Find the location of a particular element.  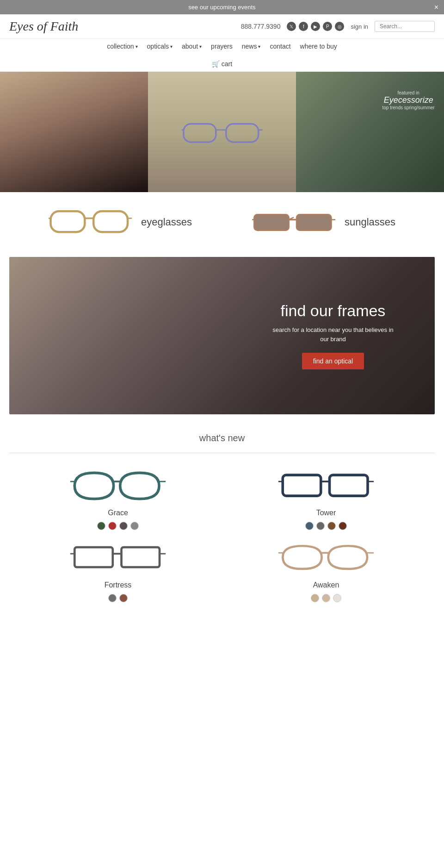

sign-in-link: sign in is located at coordinates (359, 27).